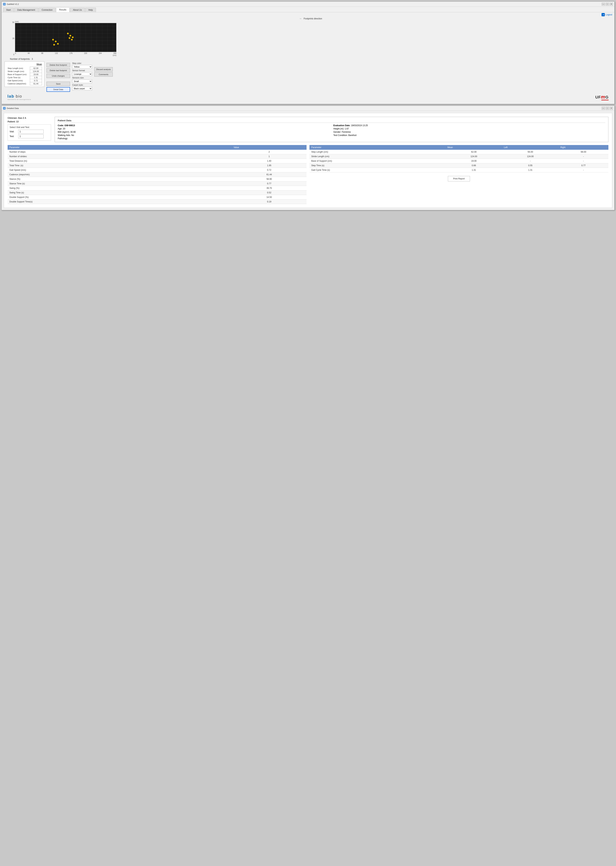 The image size is (616, 866). Describe the element at coordinates (474, 152) in the screenshot. I see `t2-mean-0: 62.00` at that location.